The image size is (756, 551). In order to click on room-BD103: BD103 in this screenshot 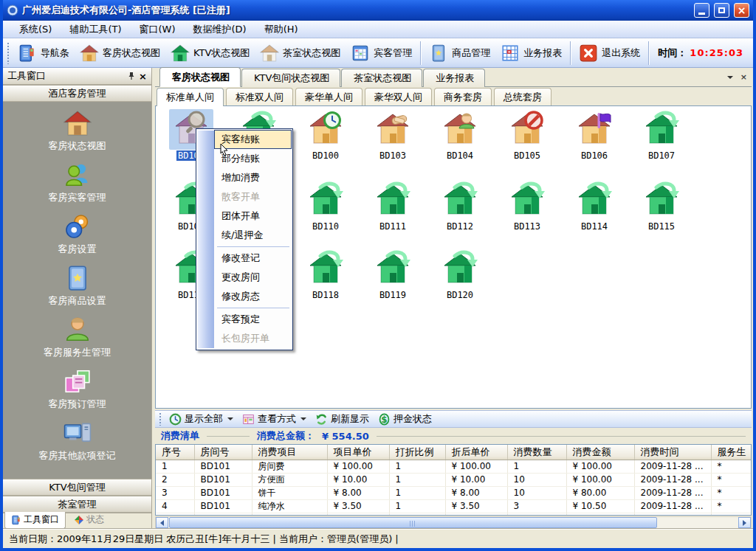, I will do `click(393, 135)`.